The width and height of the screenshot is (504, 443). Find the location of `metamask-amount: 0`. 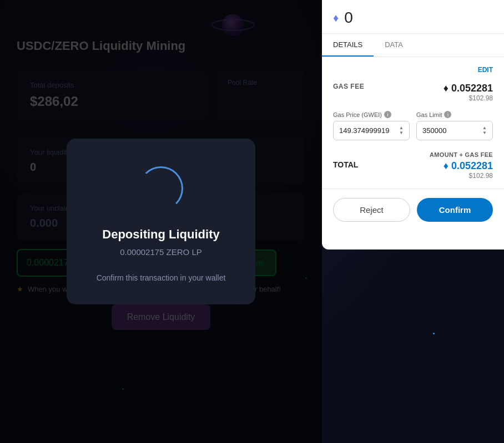

metamask-amount: 0 is located at coordinates (349, 18).